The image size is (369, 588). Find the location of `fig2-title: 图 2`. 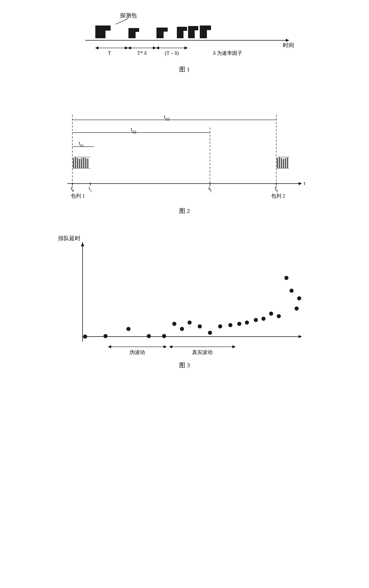

fig2-title: 图 2 is located at coordinates (184, 211).